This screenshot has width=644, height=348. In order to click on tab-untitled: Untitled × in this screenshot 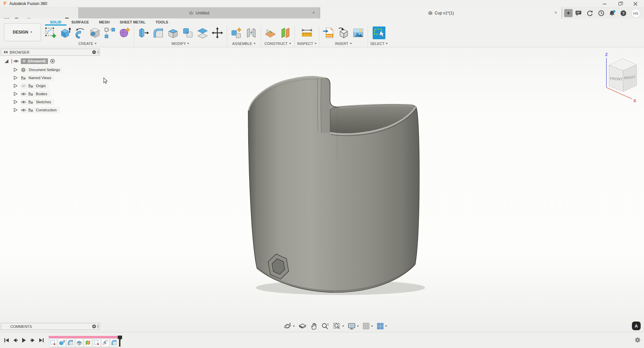, I will do `click(199, 13)`.